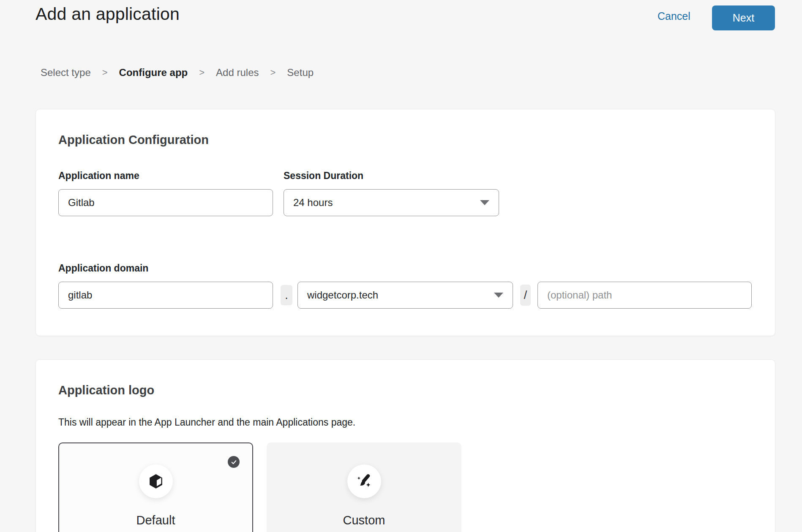  What do you see at coordinates (406, 193) in the screenshot?
I see `name-duration-row: Application name Session Duration 24 hou…` at bounding box center [406, 193].